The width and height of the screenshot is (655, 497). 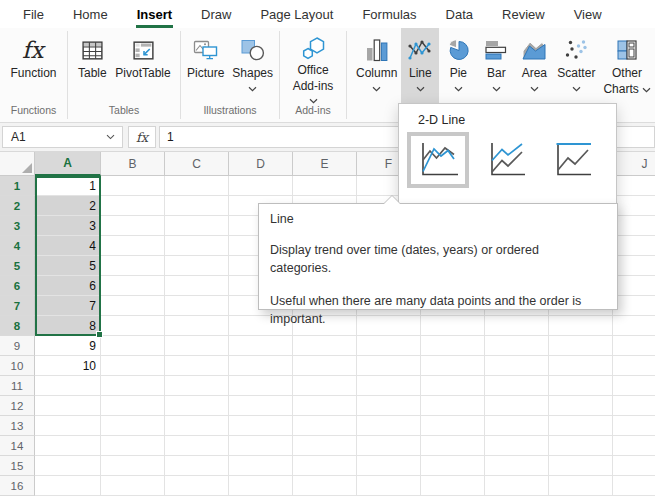 I want to click on tab-formulas: Formulas, so click(x=389, y=14).